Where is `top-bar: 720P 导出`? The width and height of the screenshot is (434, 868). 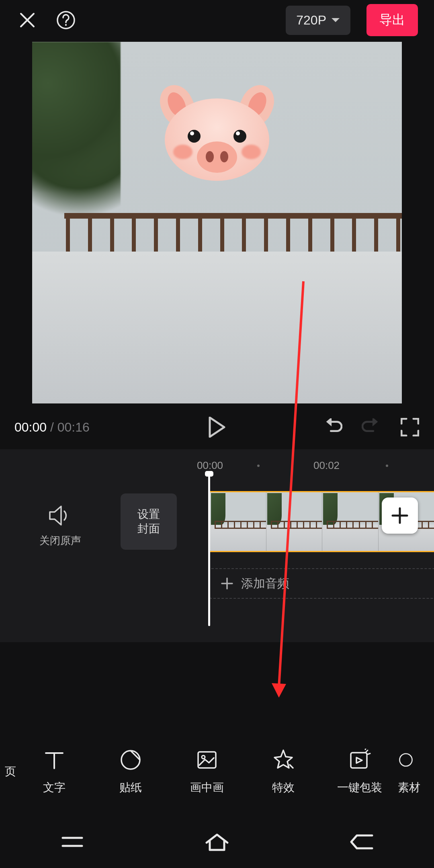
top-bar: 720P 导出 is located at coordinates (217, 20).